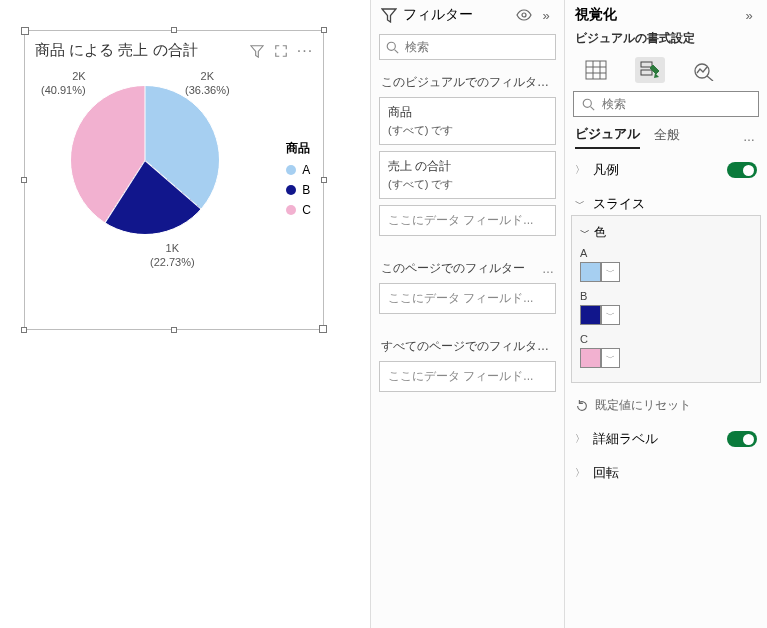 The width and height of the screenshot is (767, 628). What do you see at coordinates (468, 112) in the screenshot?
I see `filter-card-name: 商品` at bounding box center [468, 112].